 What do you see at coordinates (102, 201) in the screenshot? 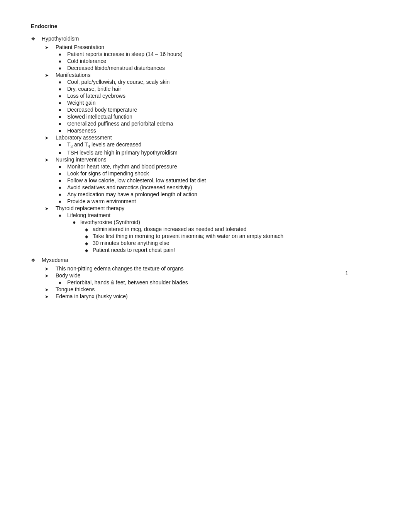
I see `l3-text-ni6: Provide a warm environment` at bounding box center [102, 201].